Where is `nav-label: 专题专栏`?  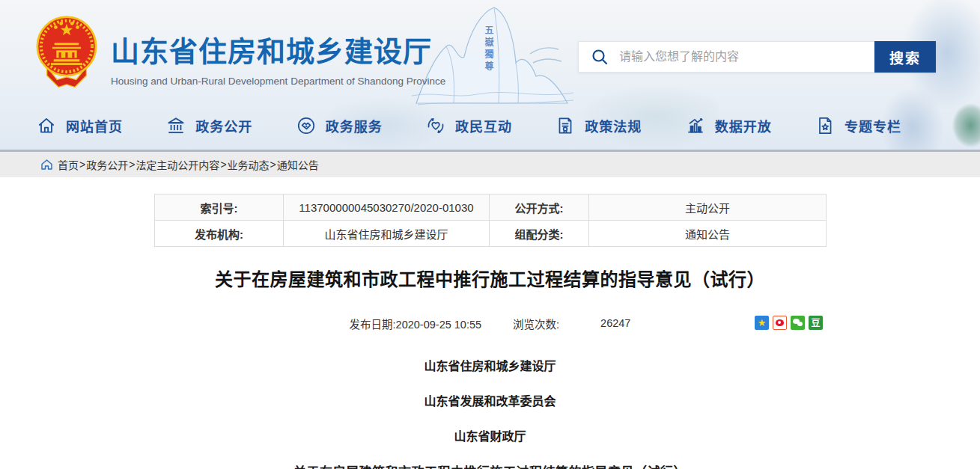 nav-label: 专题专栏 is located at coordinates (873, 126).